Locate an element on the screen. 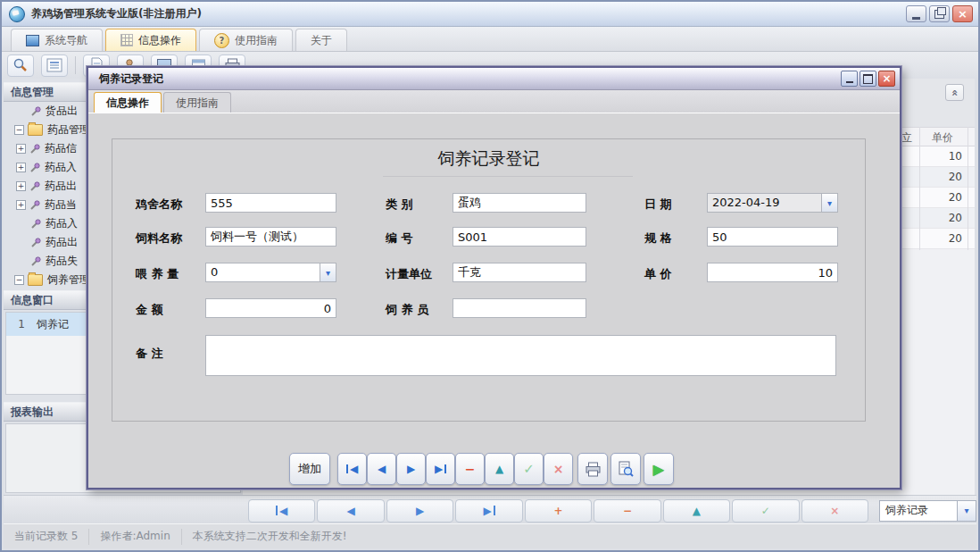  dialog-close-button: × is located at coordinates (887, 79).